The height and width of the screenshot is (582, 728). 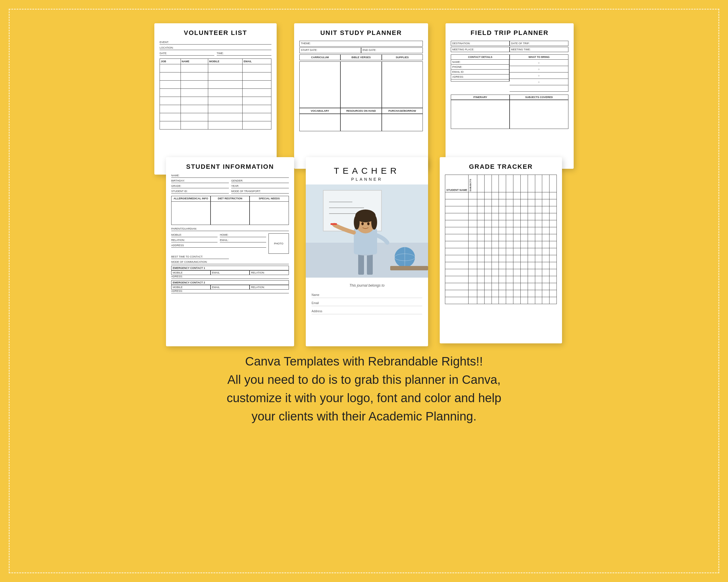 What do you see at coordinates (392, 51) in the screenshot?
I see `unit-end-date: END DATE:` at bounding box center [392, 51].